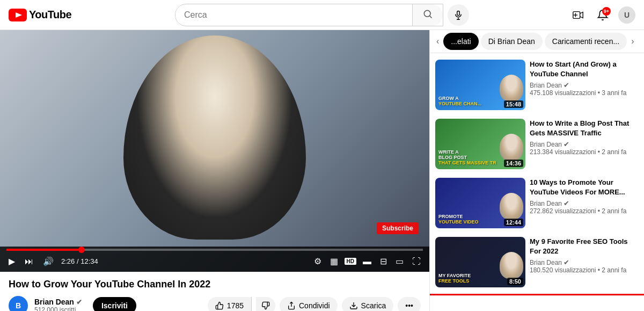 The height and width of the screenshot is (311, 644). What do you see at coordinates (460, 102) in the screenshot?
I see `thumb-label-1: GROW A YOUTUBE CHAN...` at bounding box center [460, 102].